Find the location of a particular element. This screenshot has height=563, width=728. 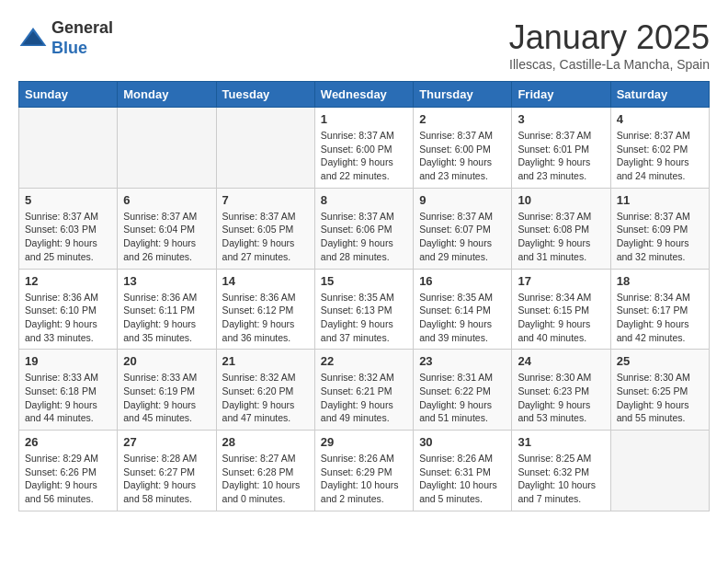

calendar-cell: 12Sunrise: 8:36 AMSunset: 6:10 PMDayligh… is located at coordinates (68, 309).